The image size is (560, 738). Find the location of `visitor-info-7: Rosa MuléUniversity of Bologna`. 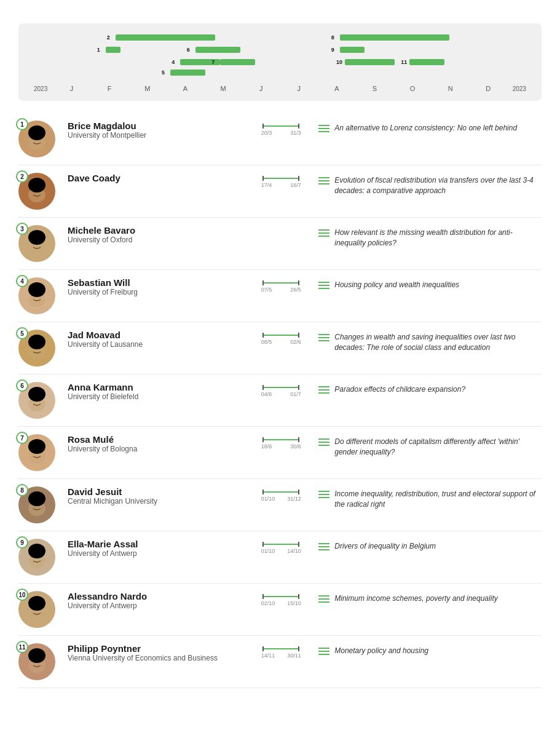

visitor-info-7: Rosa MuléUniversity of Bologna is located at coordinates (160, 444).